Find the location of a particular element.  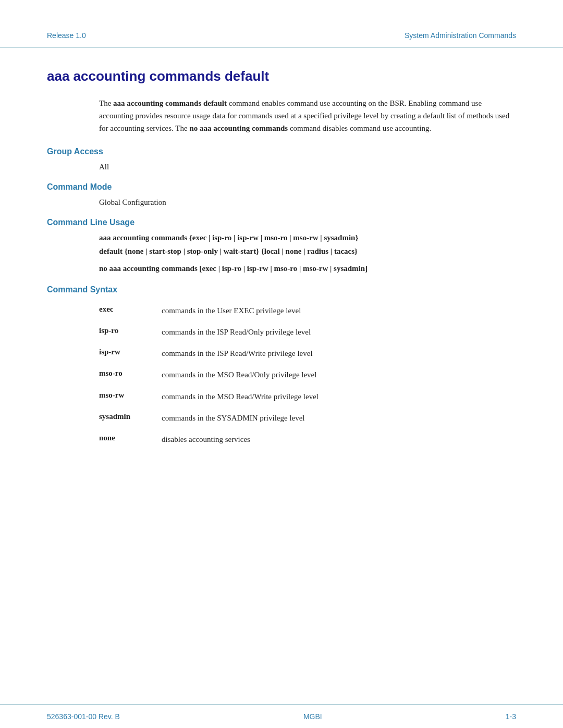

syntax-desc: commands in the ISP Read/Only privilege … is located at coordinates (339, 332).